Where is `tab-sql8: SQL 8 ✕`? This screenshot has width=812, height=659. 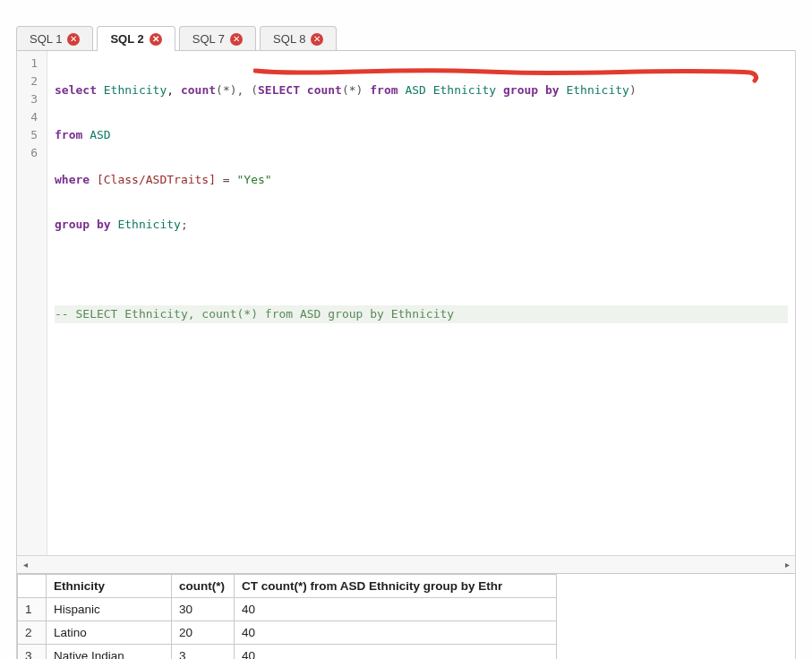
tab-sql8: SQL 8 ✕ is located at coordinates (298, 39).